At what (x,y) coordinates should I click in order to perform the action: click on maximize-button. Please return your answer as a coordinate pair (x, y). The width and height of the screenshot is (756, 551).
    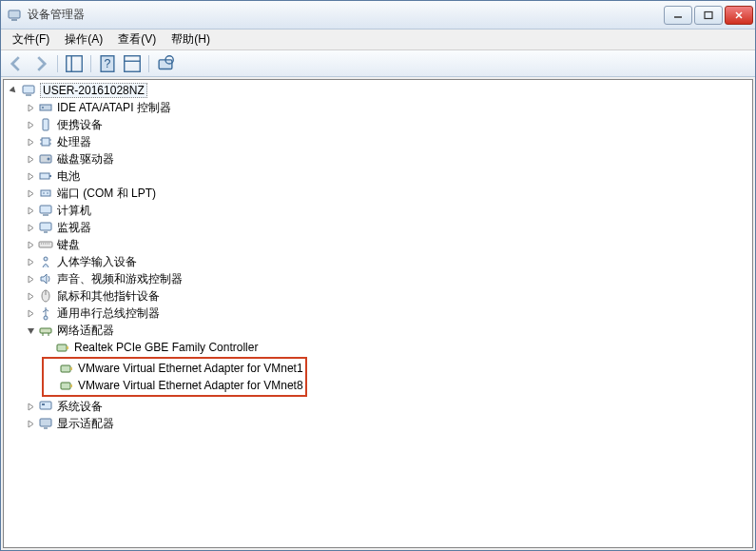
    Looking at the image, I should click on (708, 15).